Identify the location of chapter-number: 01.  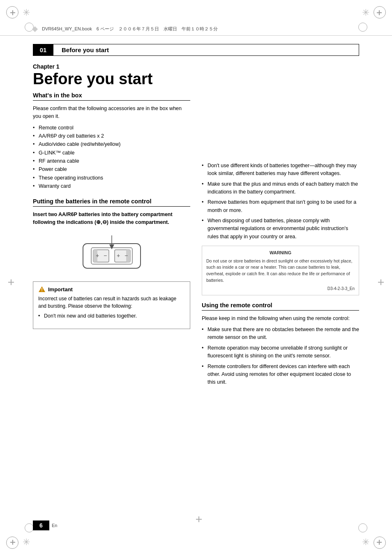
(43, 50).